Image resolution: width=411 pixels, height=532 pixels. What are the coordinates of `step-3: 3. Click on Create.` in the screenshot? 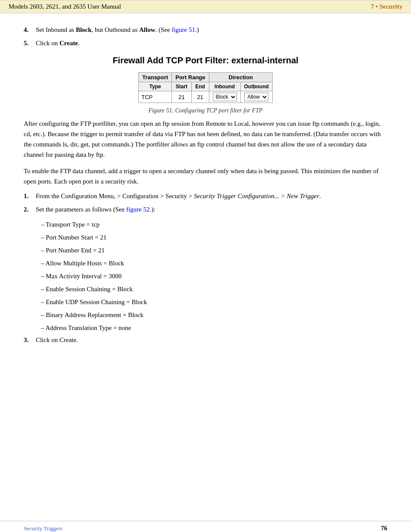 It's located at (206, 340).